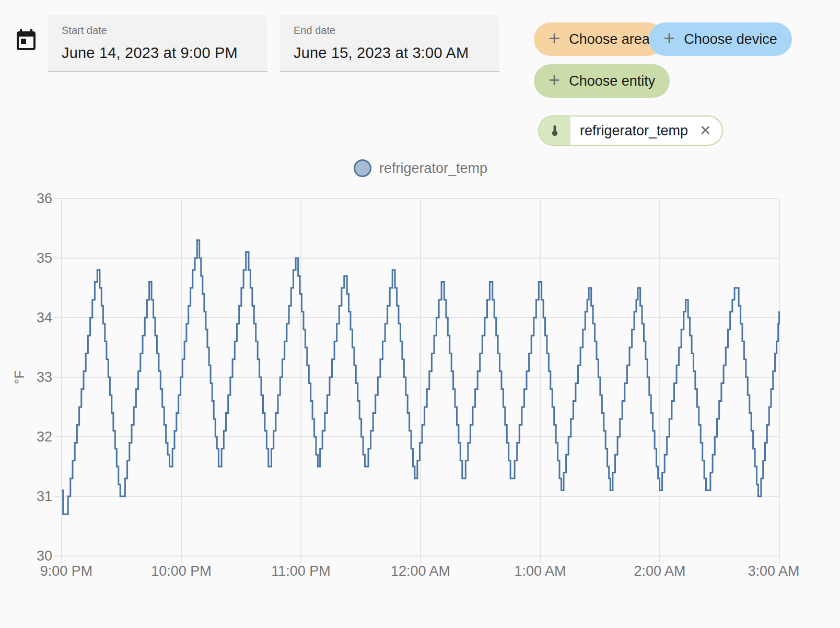 The image size is (840, 628). I want to click on legend-label: refrigerator_temp, so click(434, 168).